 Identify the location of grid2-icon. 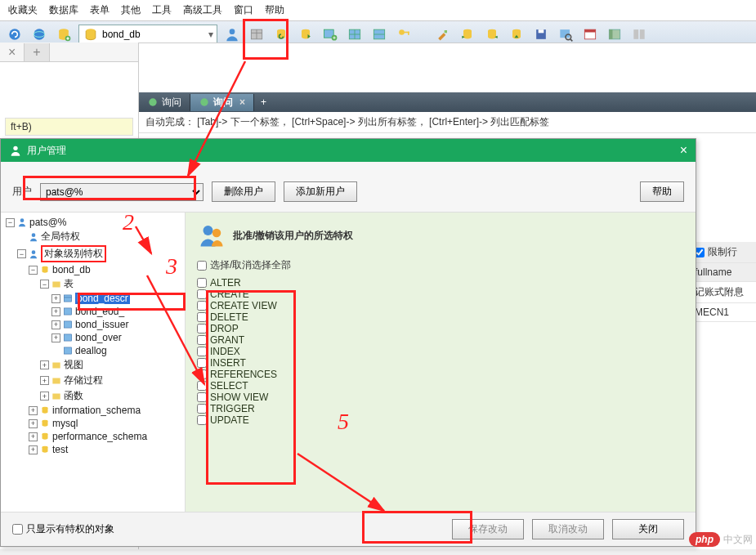
(379, 34).